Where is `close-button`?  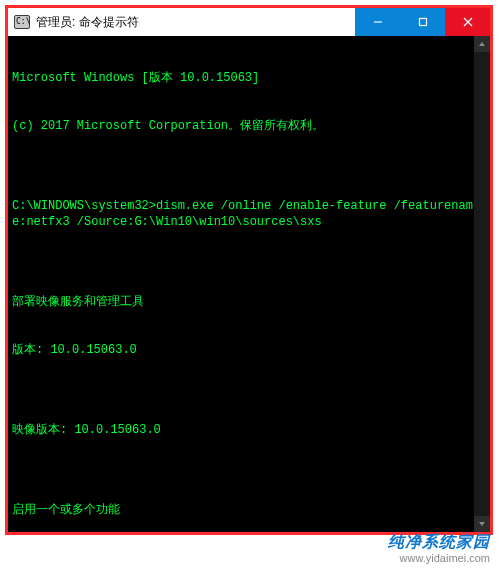
close-button is located at coordinates (468, 22).